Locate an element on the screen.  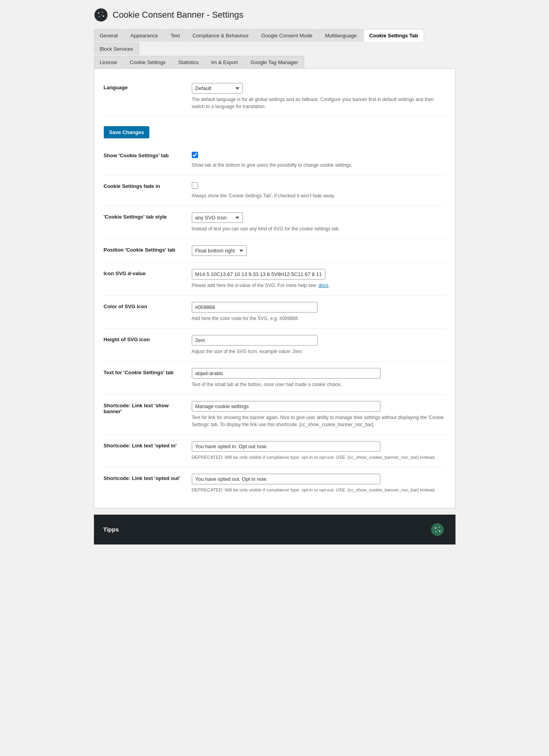
tab-style-content: any SVG Icon Text Instead of text you ca… is located at coordinates (319, 223).